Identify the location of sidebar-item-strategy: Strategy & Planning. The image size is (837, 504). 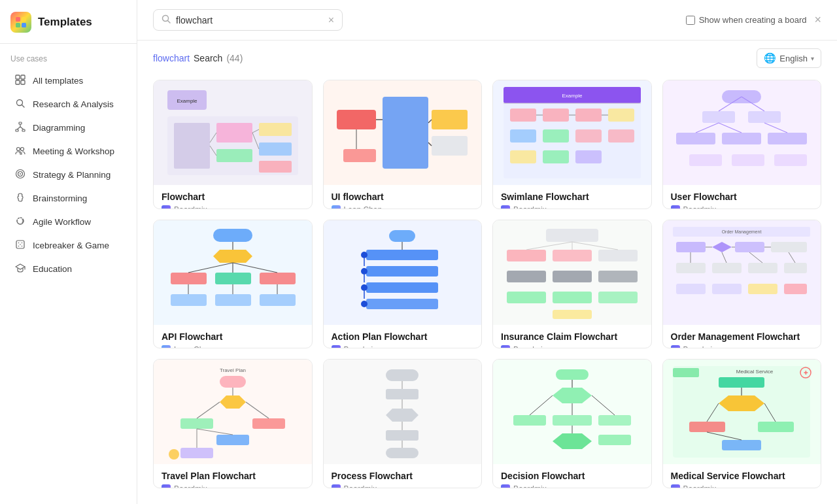
(68, 175).